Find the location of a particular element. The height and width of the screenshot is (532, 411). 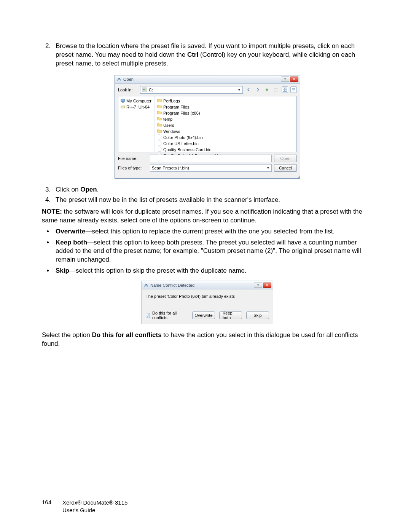

list-item: Program Files (x86) is located at coordinates (226, 113).